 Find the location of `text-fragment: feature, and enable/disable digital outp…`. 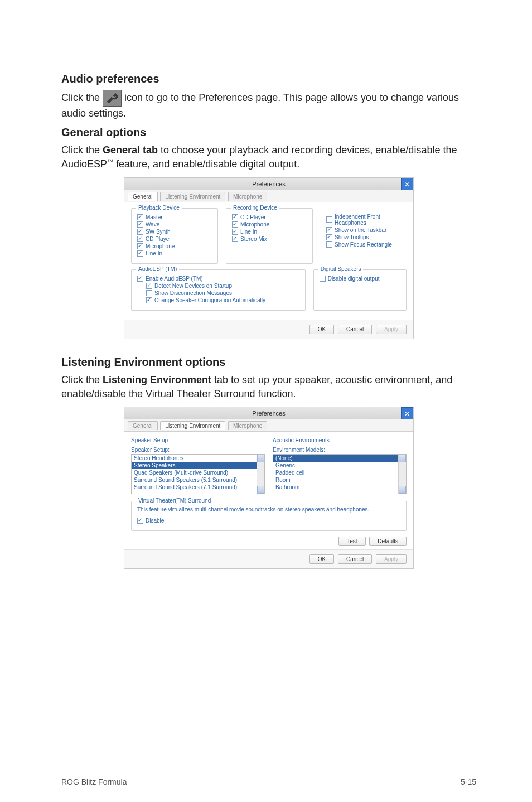

text-fragment: feature, and enable/disable digital outp… is located at coordinates (207, 164).